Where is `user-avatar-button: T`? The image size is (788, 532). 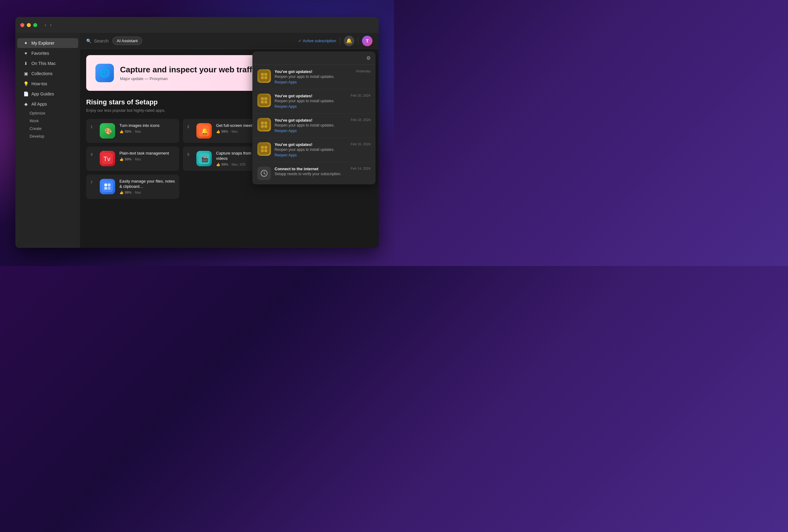
user-avatar-button: T is located at coordinates (367, 41).